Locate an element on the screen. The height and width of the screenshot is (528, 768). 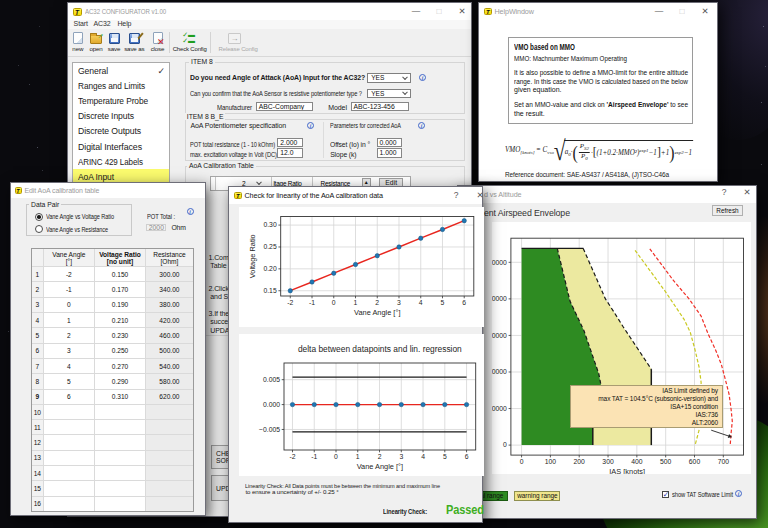
radio-voltage-ratio is located at coordinates (39, 217).